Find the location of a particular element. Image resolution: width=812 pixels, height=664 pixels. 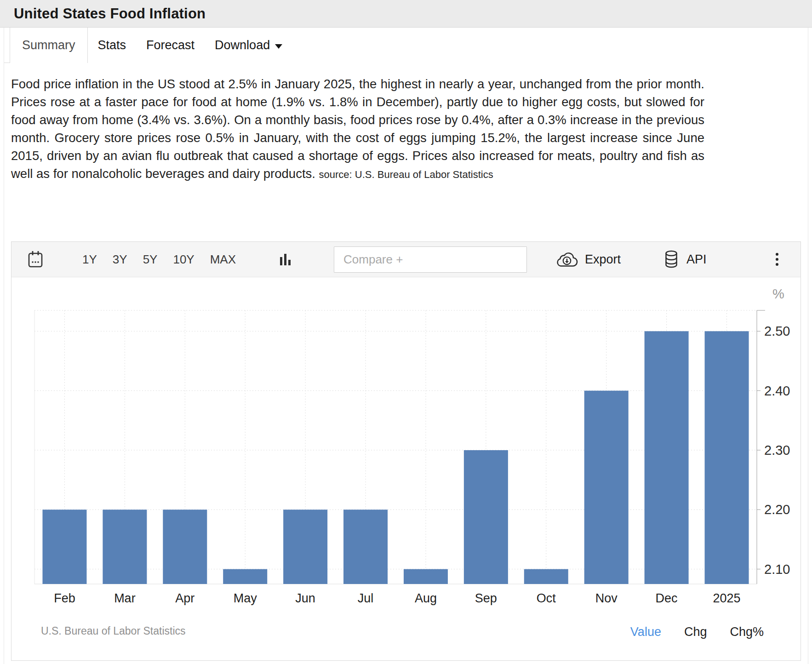

xtick-label-Sep: Sep is located at coordinates (486, 598).